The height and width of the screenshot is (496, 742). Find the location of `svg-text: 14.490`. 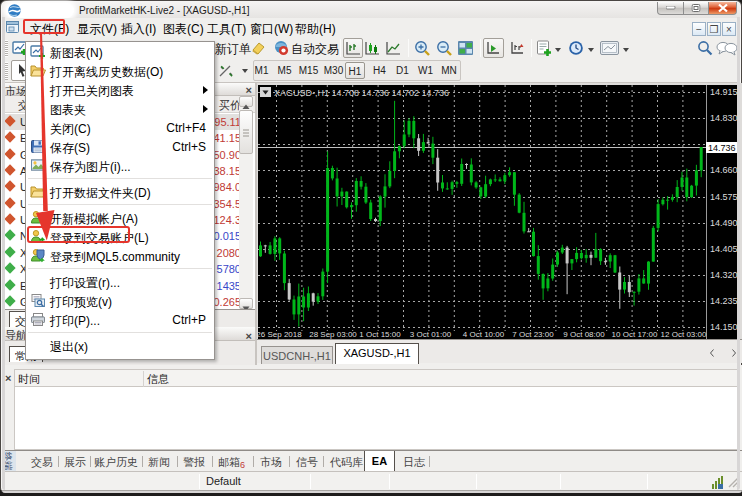

svg-text: 14.490 is located at coordinates (724, 223).